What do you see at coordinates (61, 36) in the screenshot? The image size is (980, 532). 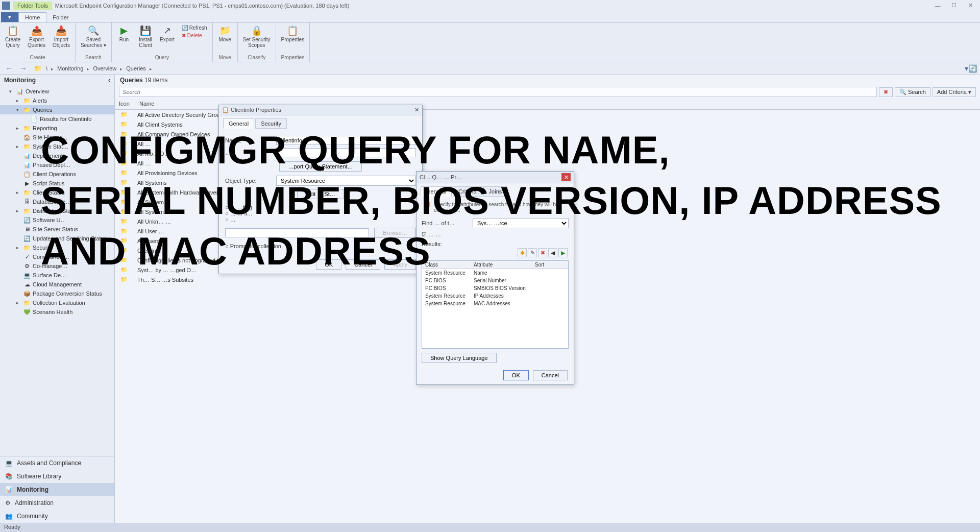 I see `import-objects-button: 📥Import Objects` at bounding box center [61, 36].